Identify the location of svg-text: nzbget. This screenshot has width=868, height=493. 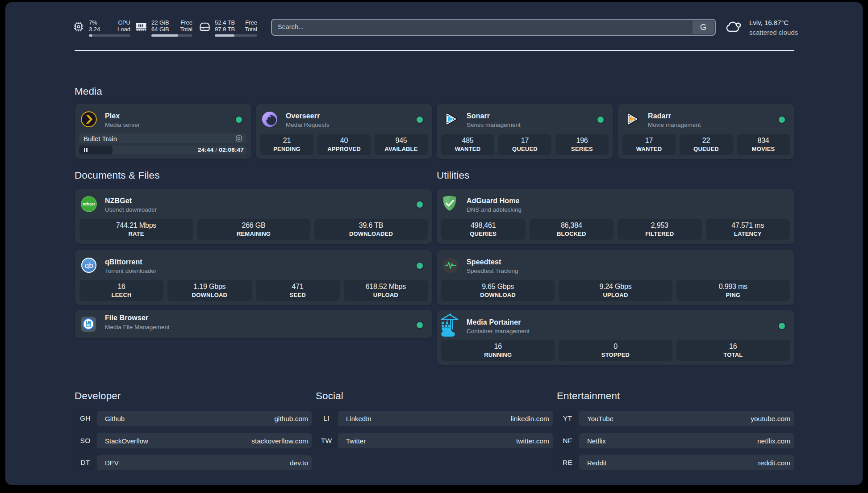
(89, 204).